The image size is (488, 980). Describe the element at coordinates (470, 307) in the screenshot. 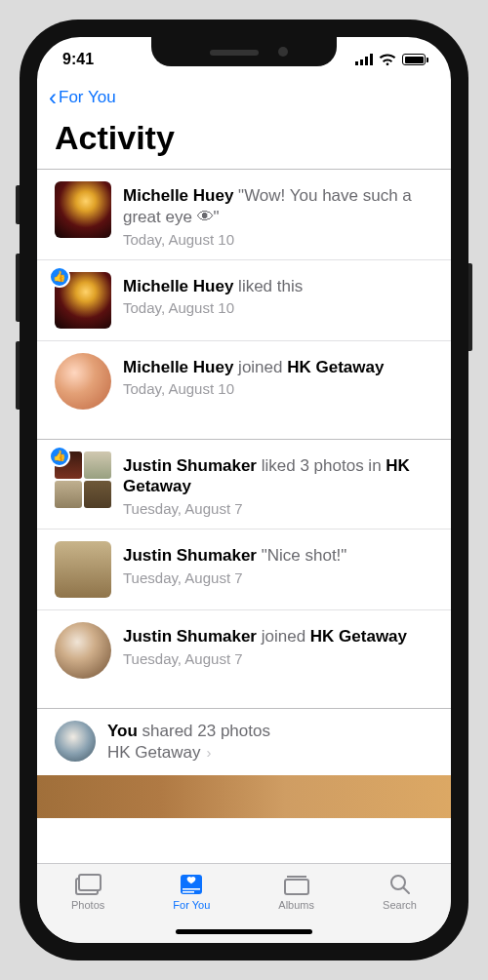

I see `power-button` at that location.